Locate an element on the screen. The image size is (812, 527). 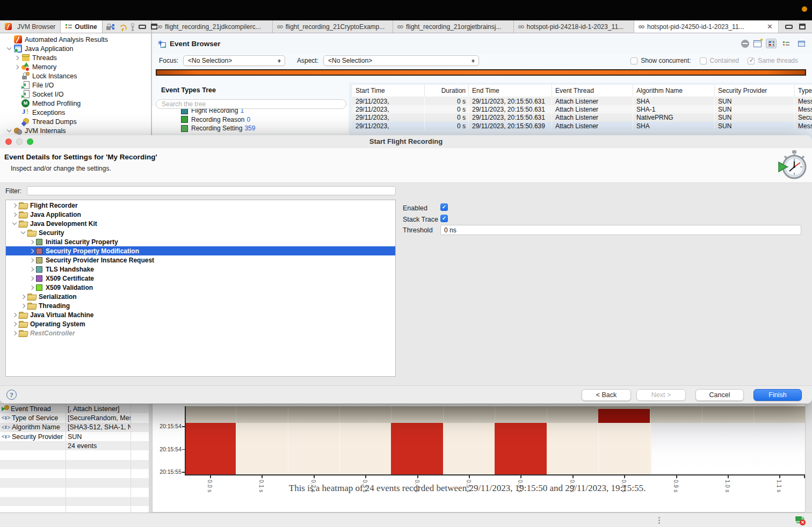
link-icon is located at coordinates (132, 27).